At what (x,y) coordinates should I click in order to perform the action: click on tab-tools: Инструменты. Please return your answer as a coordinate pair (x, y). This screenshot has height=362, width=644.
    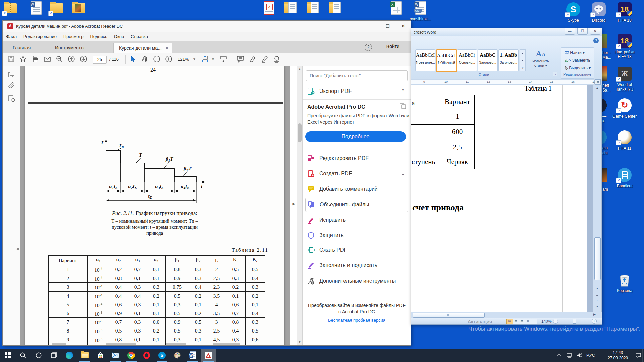
    Looking at the image, I should click on (70, 48).